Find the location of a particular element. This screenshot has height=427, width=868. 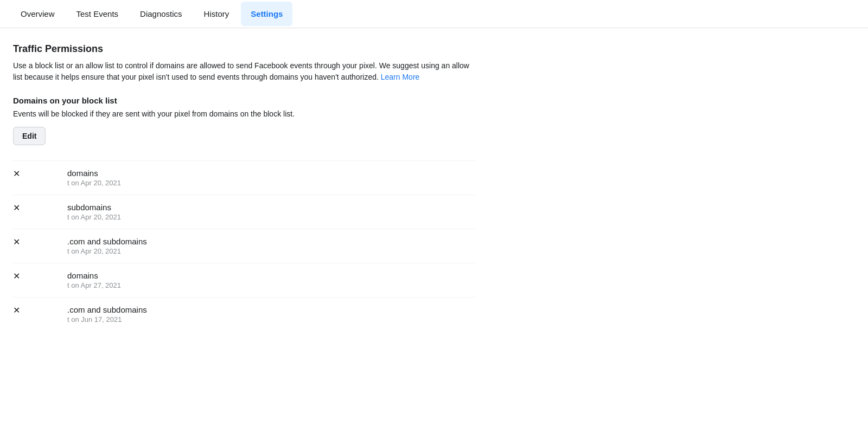

traffic-permissions-section: Traffic Permissions Use a block list or … is located at coordinates (244, 63).